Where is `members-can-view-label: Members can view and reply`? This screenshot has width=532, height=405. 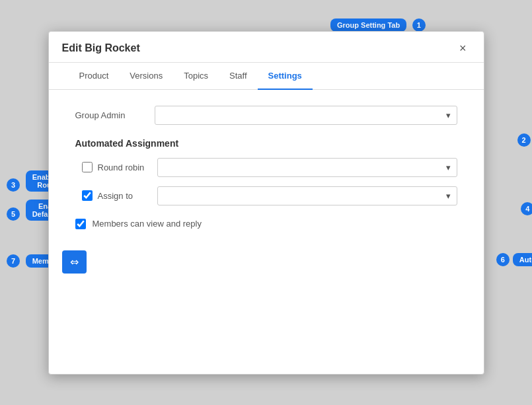
members-can-view-label: Members can view and reply is located at coordinates (147, 223).